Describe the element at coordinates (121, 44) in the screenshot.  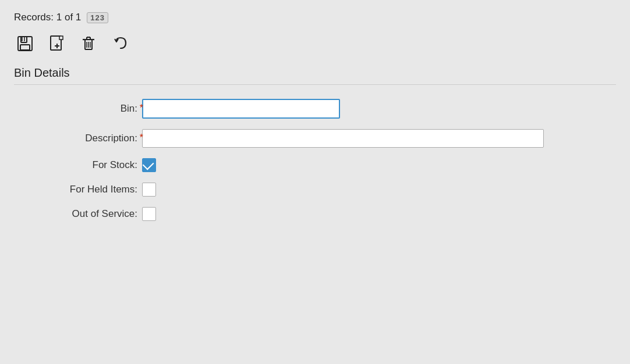
I see `undo-icon` at that location.